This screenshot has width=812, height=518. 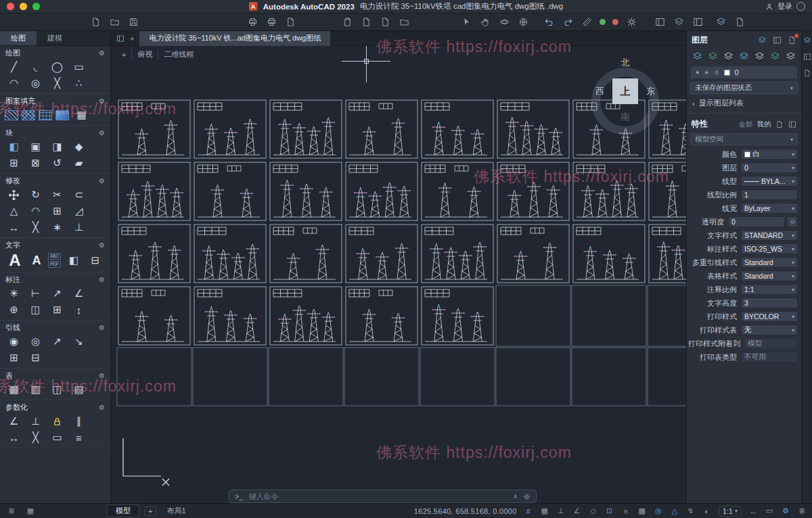 What do you see at coordinates (713, 56) in the screenshot?
I see `layer-state-manager-icon` at bounding box center [713, 56].